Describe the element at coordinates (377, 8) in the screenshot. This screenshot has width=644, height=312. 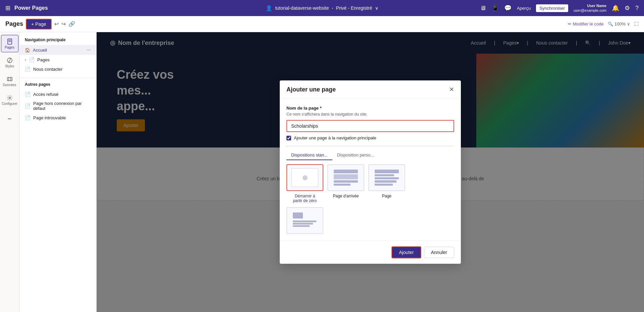
I see `site-chevron: ∨` at that location.